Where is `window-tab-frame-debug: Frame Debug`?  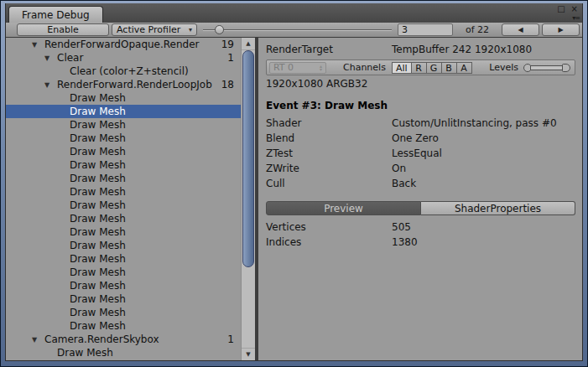
window-tab-frame-debug: Frame Debug is located at coordinates (55, 14).